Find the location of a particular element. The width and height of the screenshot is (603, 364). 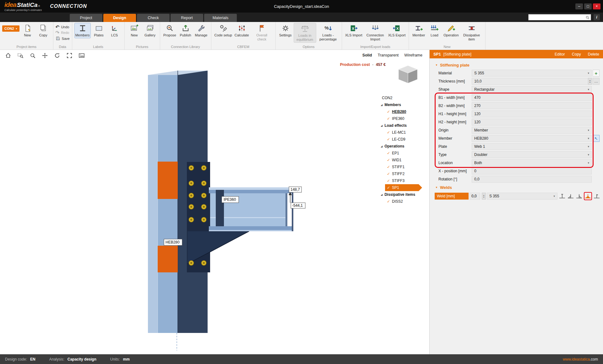

tree-item-ep1: ✓EP1 is located at coordinates (404, 153).